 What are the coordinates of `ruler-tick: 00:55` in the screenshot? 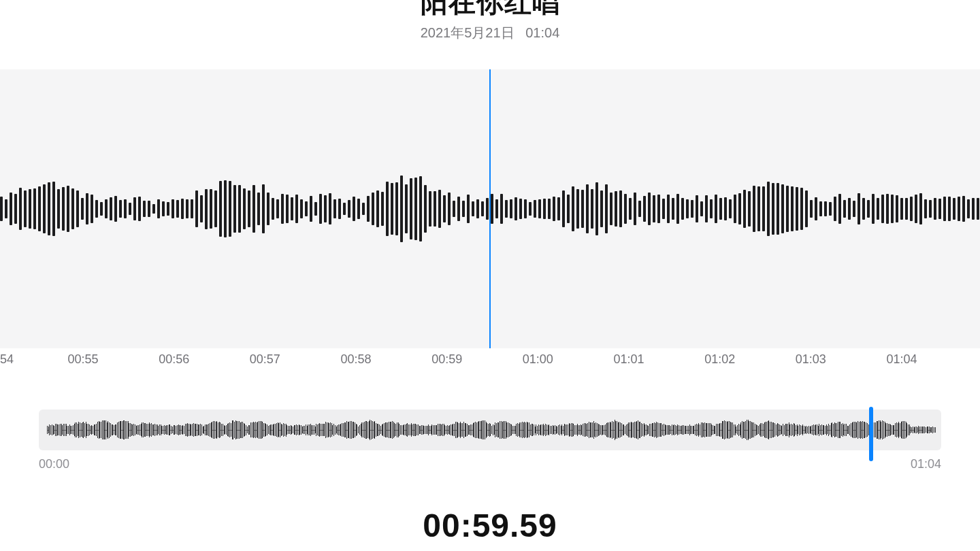 It's located at (83, 359).